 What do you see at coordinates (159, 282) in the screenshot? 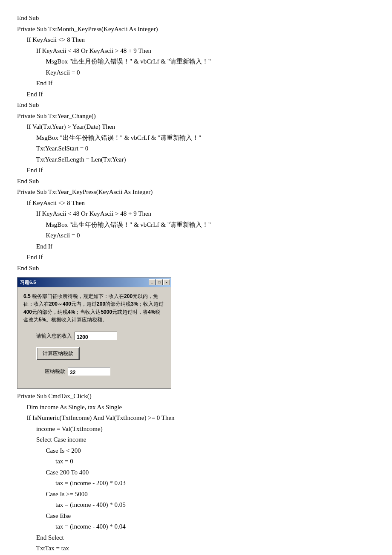
I see `window-buttons: _ □ ×` at bounding box center [159, 282].